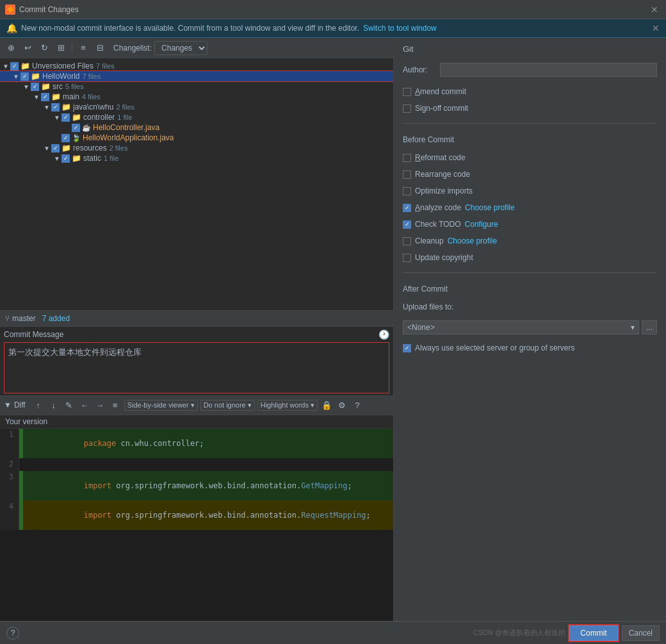 Image resolution: width=666 pixels, height=644 pixels. What do you see at coordinates (656, 28) in the screenshot?
I see `banner-close-button: ✕` at bounding box center [656, 28].